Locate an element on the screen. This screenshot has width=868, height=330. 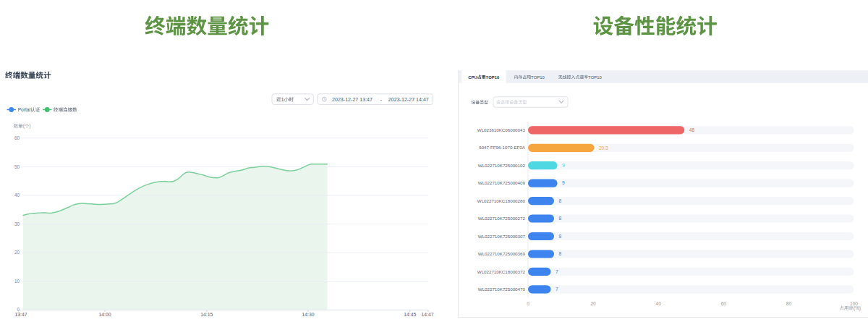
svg-text: WL022710K725000369 is located at coordinates (502, 253).